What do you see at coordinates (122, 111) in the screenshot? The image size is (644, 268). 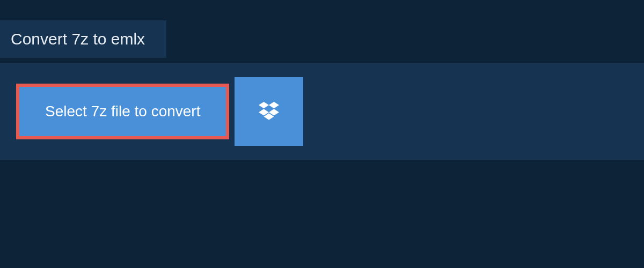 I see `select-file-button: Select 7z file to convert` at bounding box center [122, 111].